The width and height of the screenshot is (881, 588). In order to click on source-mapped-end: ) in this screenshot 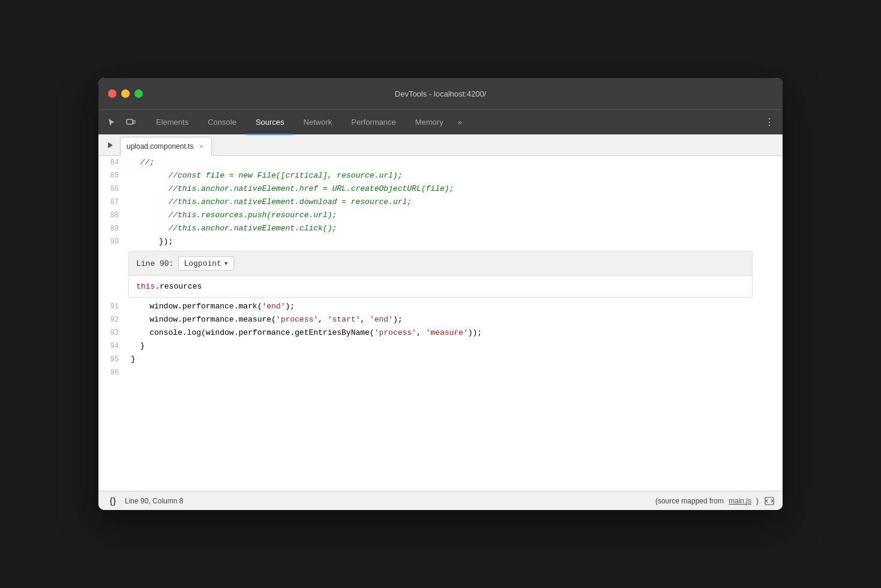, I will do `click(757, 501)`.